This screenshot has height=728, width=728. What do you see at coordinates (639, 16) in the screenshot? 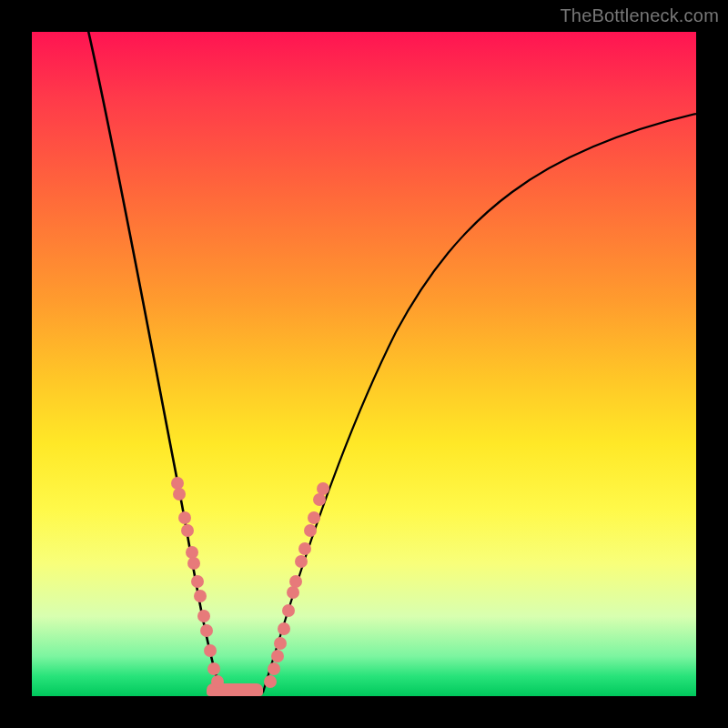
I see `watermark-text: TheBottleneck.com` at bounding box center [639, 16].